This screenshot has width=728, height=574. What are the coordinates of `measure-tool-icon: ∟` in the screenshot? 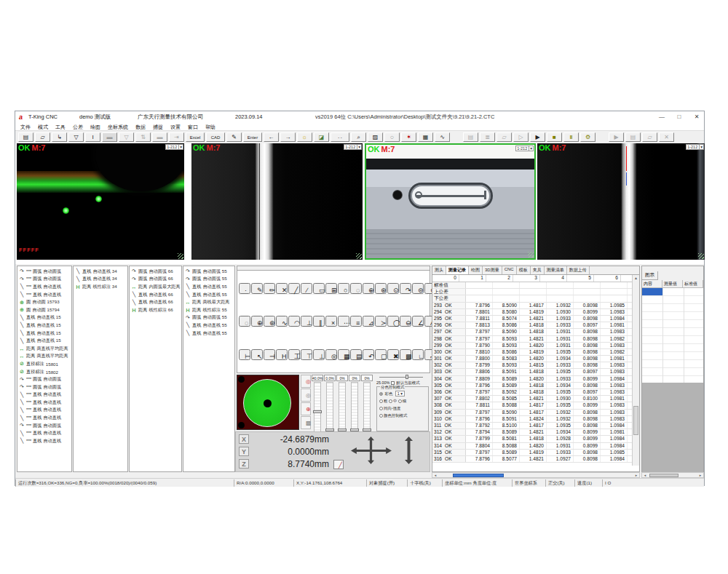 It's located at (418, 355).